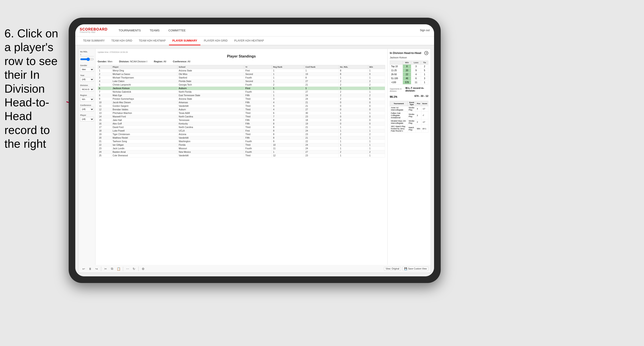 This screenshot has height=346, width=644. What do you see at coordinates (144, 92) in the screenshot?
I see `cell-player: Nicholas Gabrelcik` at bounding box center [144, 92].